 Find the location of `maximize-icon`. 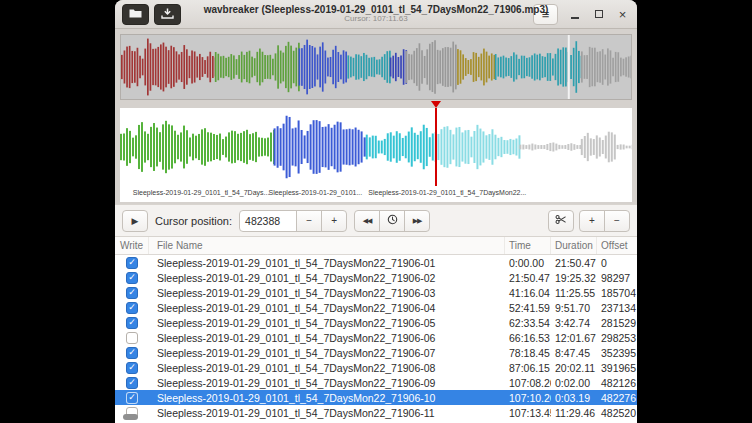

maximize-icon is located at coordinates (599, 14).